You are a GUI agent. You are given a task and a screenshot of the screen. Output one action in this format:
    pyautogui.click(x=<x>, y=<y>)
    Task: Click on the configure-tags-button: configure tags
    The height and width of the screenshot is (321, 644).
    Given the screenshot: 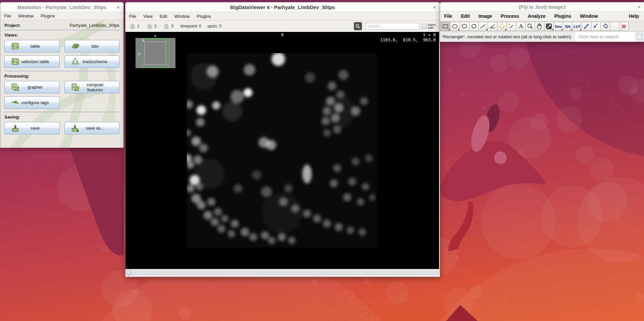 What is the action you would take?
    pyautogui.click(x=32, y=103)
    